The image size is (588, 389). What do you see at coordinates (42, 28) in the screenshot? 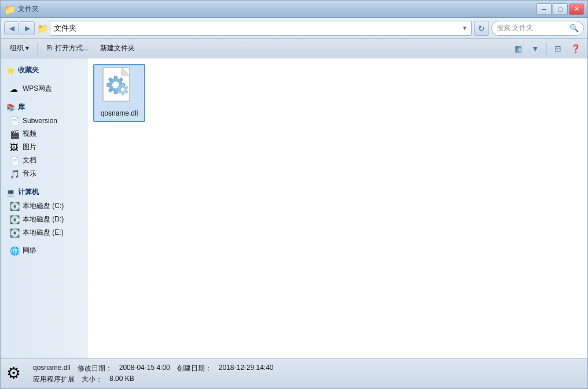
I see `address-folder-icon: 📁` at bounding box center [42, 28].